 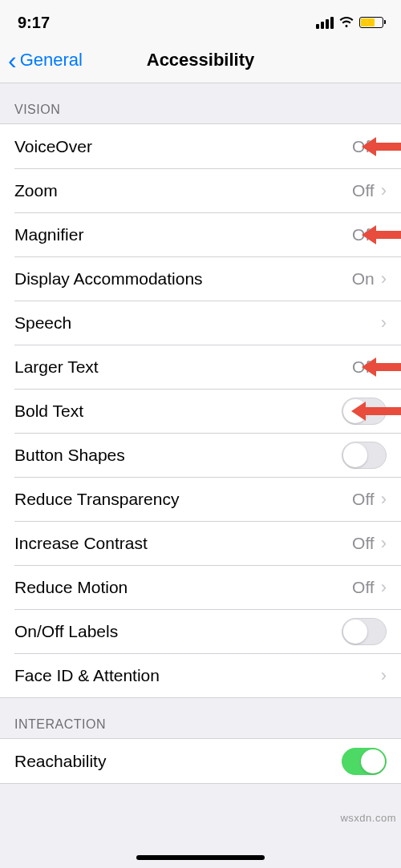 I want to click on row-label: Reduce Transparency, so click(x=183, y=499).